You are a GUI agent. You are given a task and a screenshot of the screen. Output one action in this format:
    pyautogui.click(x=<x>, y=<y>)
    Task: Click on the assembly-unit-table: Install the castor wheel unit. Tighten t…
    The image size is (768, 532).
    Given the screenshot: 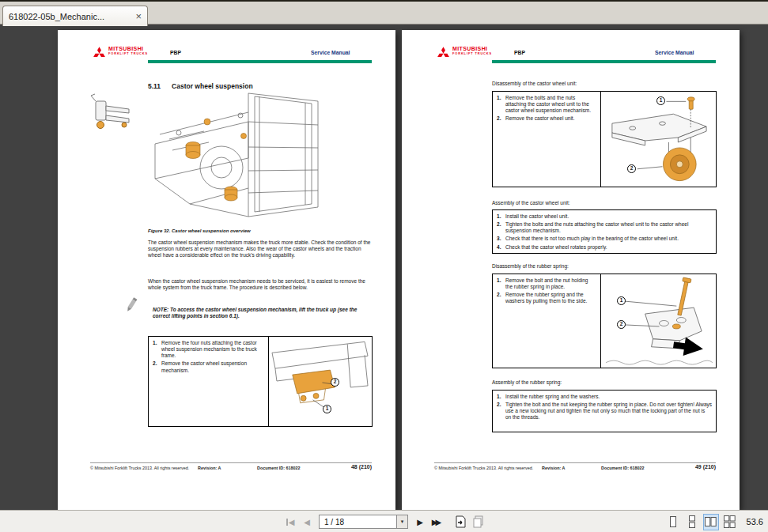 What is the action you would take?
    pyautogui.click(x=604, y=232)
    